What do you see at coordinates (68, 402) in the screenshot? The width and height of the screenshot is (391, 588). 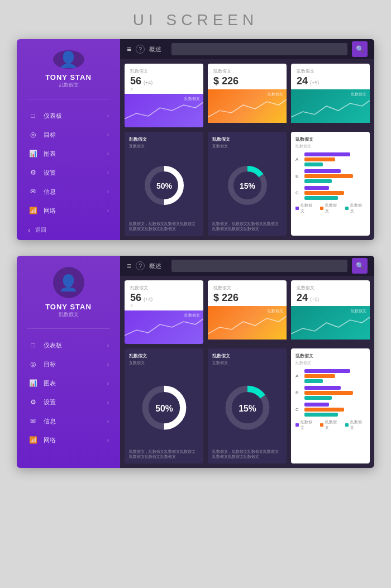 I see `sidebar2-item-settings: ⚙ 设置 ›` at bounding box center [68, 402].